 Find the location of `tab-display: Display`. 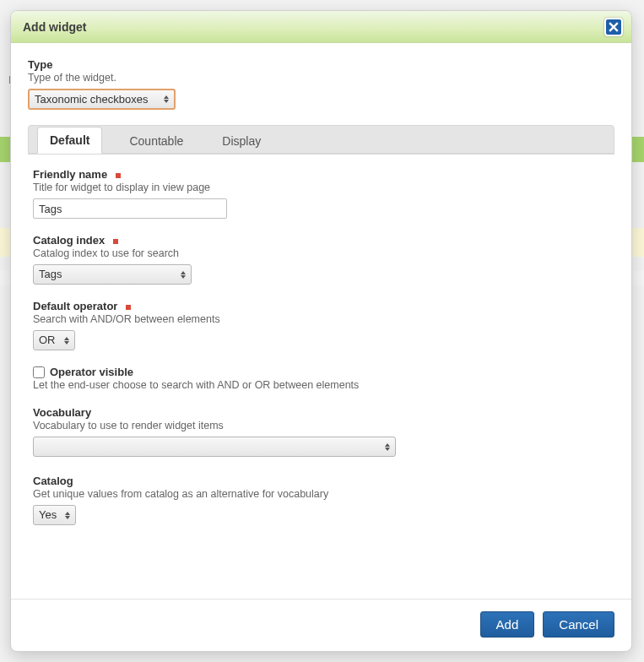

tab-display: Display is located at coordinates (241, 141).